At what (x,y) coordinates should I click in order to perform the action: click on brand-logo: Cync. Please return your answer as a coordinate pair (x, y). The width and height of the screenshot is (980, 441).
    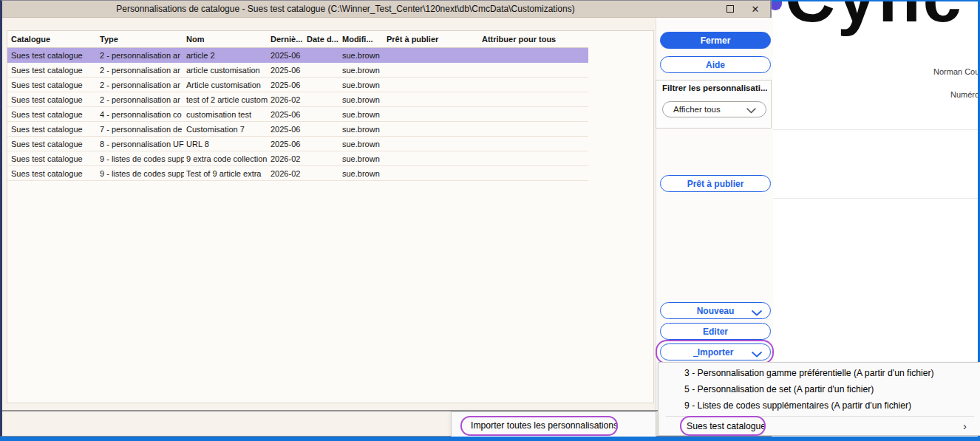
    Looking at the image, I should click on (874, 19).